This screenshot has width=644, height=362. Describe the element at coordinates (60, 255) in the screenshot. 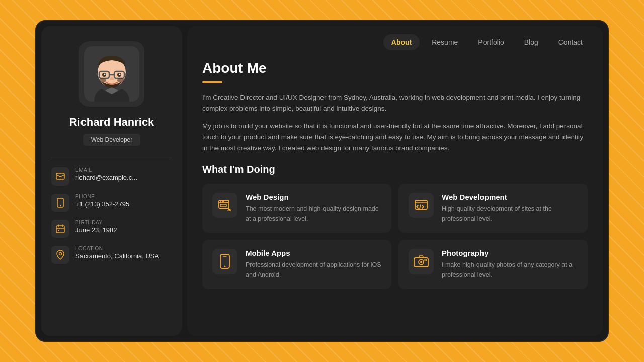

I see `location-icon` at that location.